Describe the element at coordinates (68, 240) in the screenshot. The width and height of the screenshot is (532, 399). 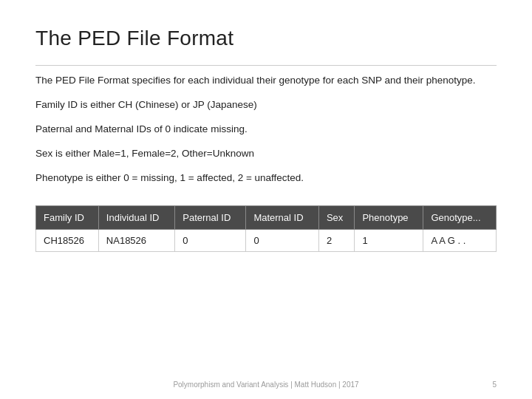
I see `cell-family-id: CH18526` at that location.